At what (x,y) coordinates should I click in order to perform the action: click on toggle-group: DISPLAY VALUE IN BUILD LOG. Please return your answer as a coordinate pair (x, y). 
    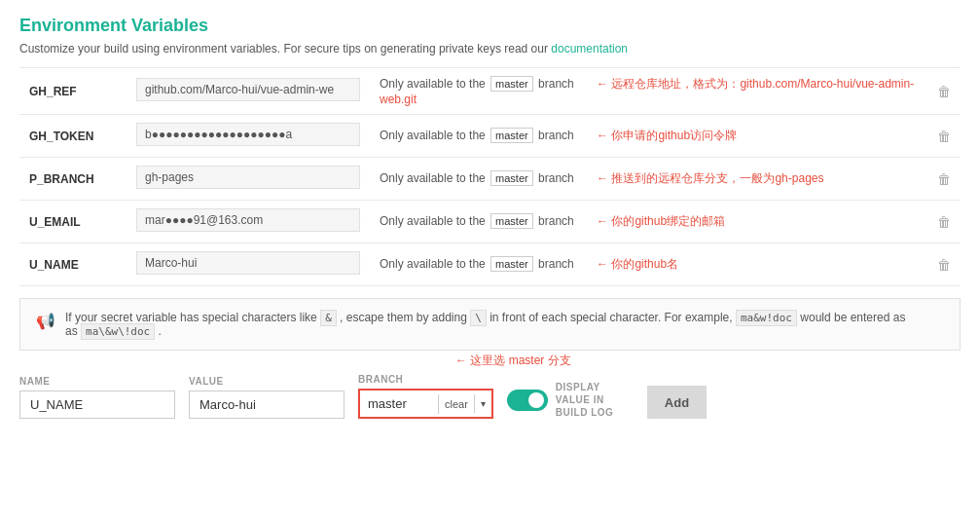
    Looking at the image, I should click on (570, 392).